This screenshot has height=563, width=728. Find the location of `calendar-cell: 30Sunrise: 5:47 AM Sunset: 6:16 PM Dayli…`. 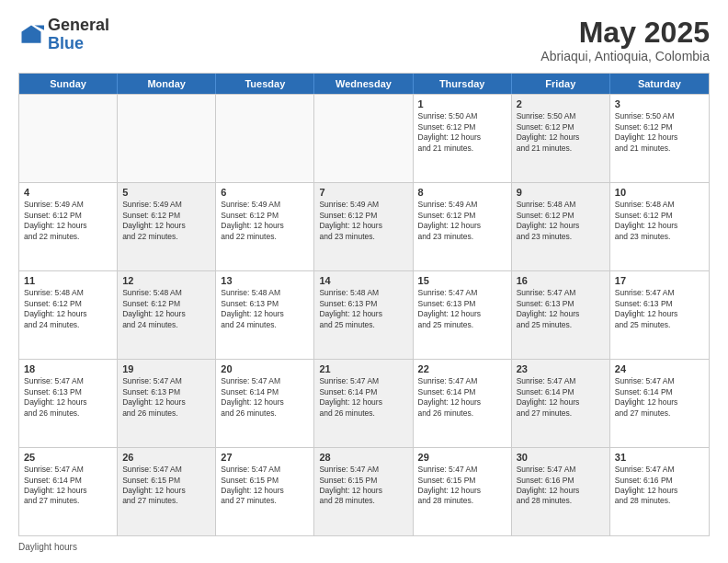

calendar-cell: 30Sunrise: 5:47 AM Sunset: 6:16 PM Dayli… is located at coordinates (561, 491).